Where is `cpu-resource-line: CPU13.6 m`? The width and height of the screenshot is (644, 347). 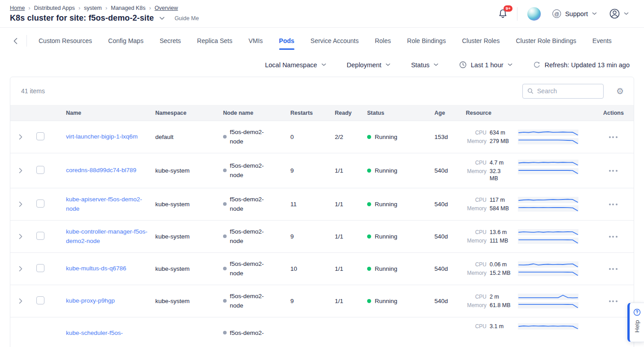 cpu-resource-line: CPU13.6 m is located at coordinates (529, 232).